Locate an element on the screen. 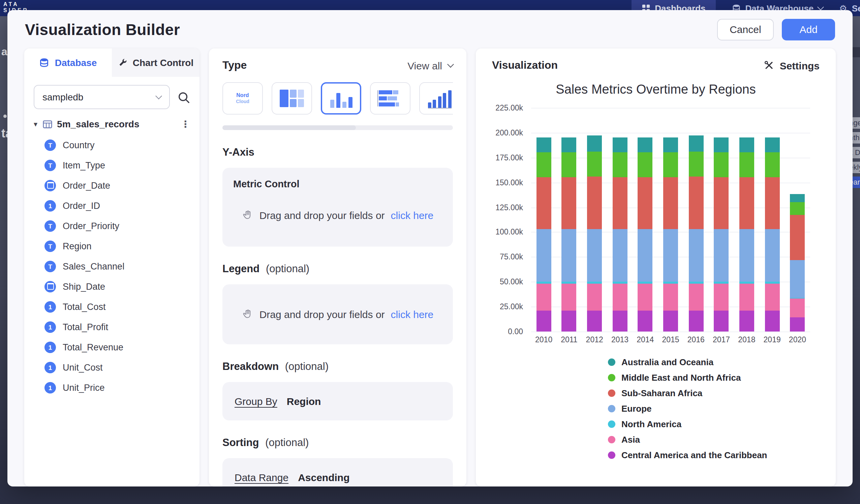 This screenshot has height=504, width=860. breakdown-heading: Breakdown (optional) is located at coordinates (338, 366).